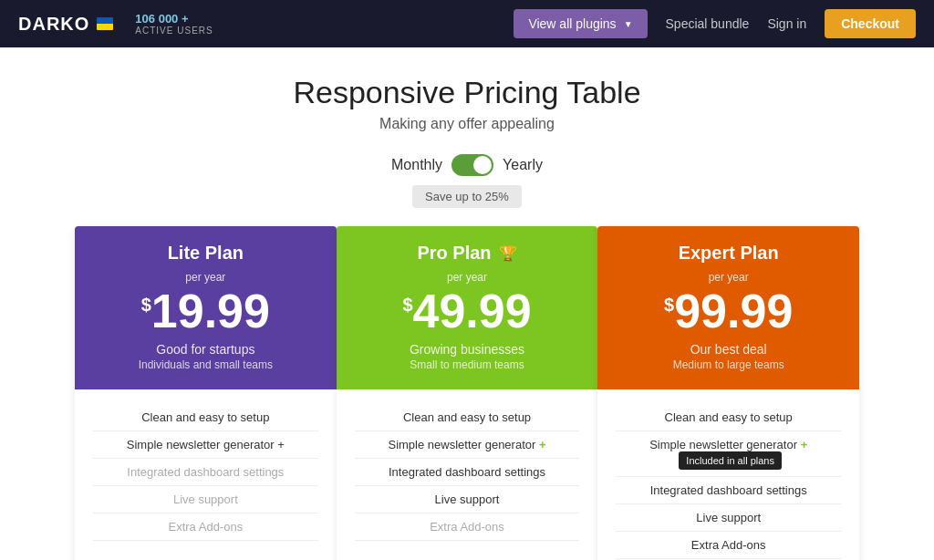 The height and width of the screenshot is (560, 934). Describe the element at coordinates (708, 24) in the screenshot. I see `special-bundle-button: Special bundle` at that location.